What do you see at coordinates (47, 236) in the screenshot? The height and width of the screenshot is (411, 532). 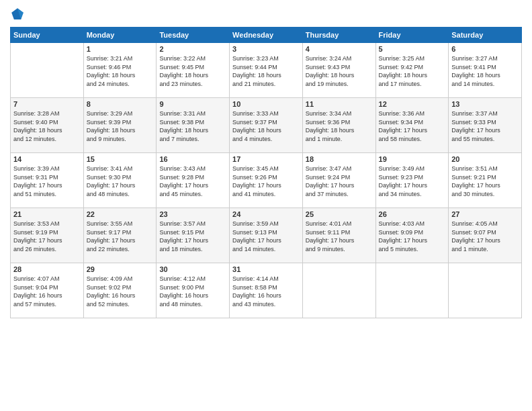 I see `calendar-cell: 21Sunrise: 3:53 AM Sunset: 9:19 PM Dayli…` at bounding box center [47, 236].